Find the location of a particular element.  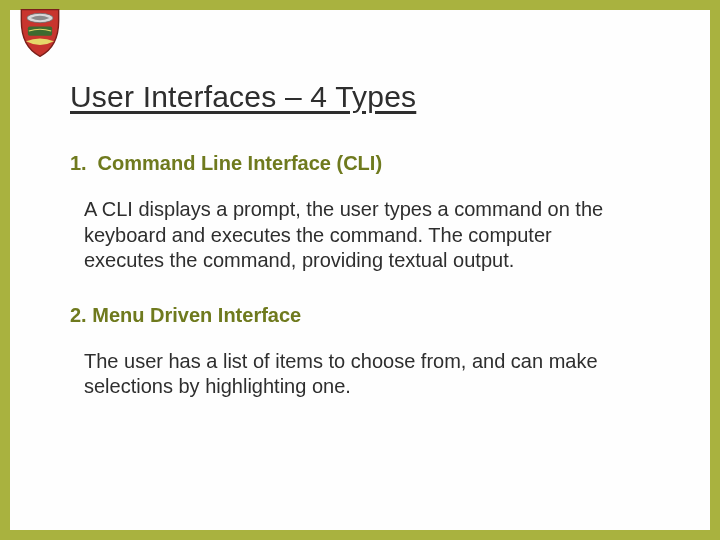

section-2-heading: 2. Menu Driven Interface is located at coordinates (360, 316).